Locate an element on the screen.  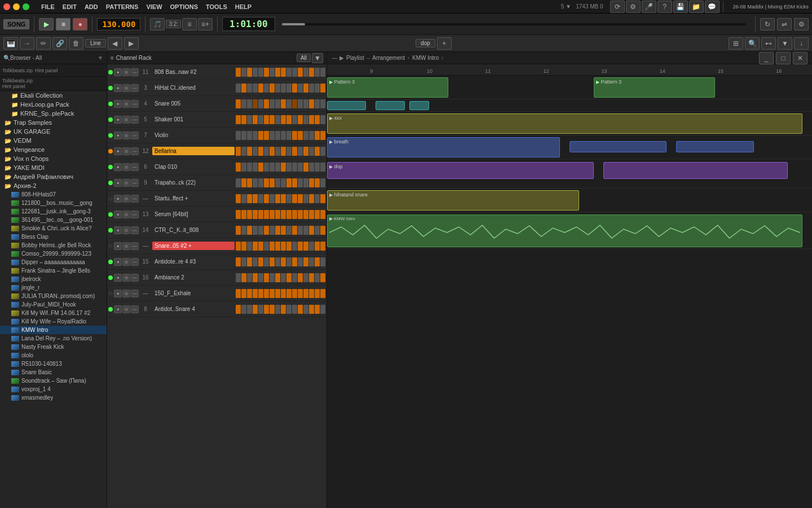
channel-name: Ambiance 2 is located at coordinates (193, 278).